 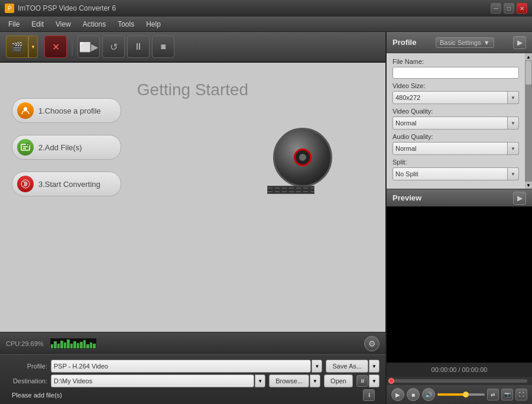 I want to click on bottom-bar: Profile: PSP - H.264 Video ▼ Save As... …, so click(x=193, y=379).